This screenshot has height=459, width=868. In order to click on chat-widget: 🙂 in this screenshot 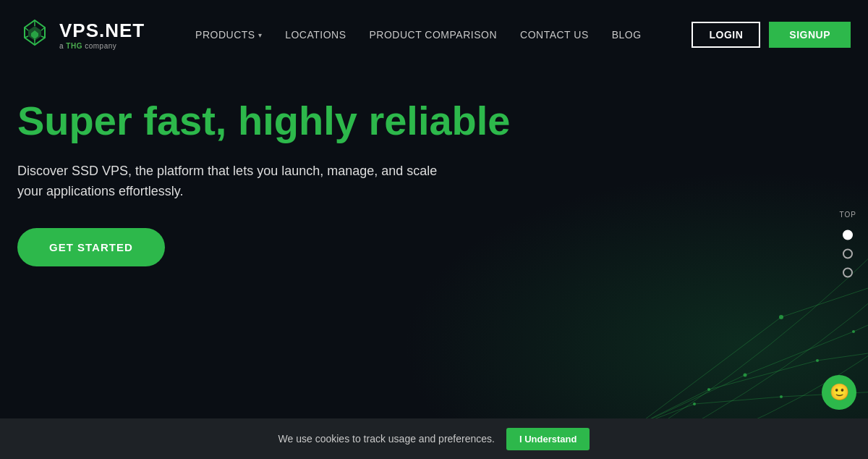, I will do `click(839, 392)`.